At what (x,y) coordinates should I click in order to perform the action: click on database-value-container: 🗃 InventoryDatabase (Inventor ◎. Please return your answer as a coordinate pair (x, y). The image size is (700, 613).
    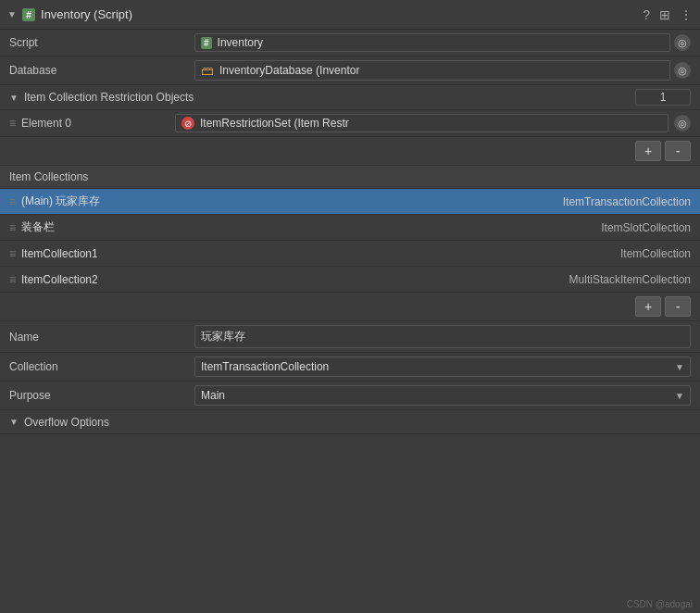
    Looking at the image, I should click on (443, 70).